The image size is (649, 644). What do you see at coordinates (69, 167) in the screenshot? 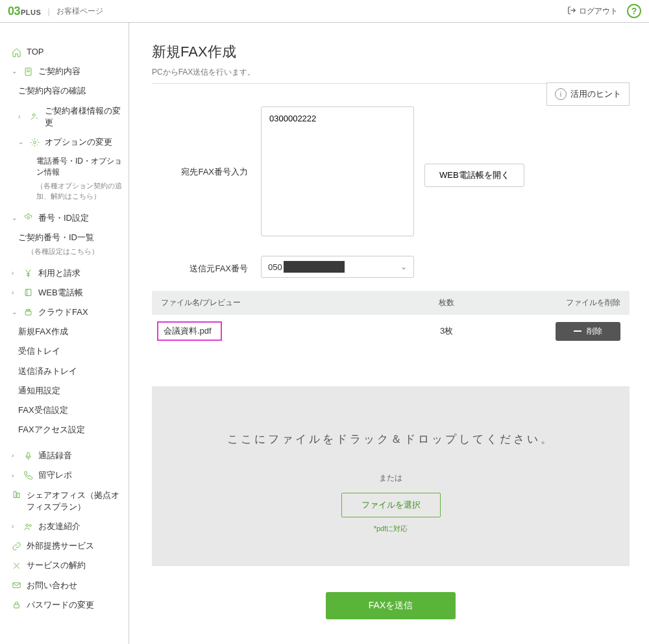
I see `sidebar-item-phone-id-option: 電話番号・ID・オプション情報` at bounding box center [69, 167].